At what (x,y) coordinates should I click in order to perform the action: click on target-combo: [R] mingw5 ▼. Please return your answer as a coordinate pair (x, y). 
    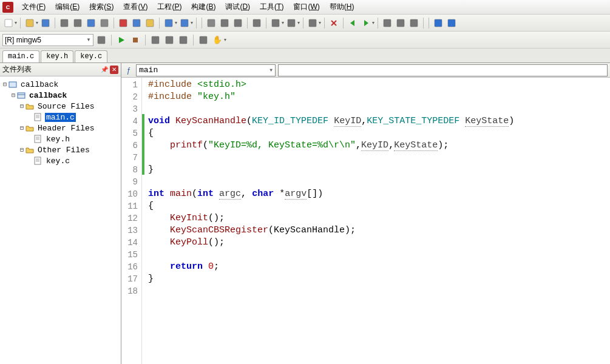
    Looking at the image, I should click on (48, 40).